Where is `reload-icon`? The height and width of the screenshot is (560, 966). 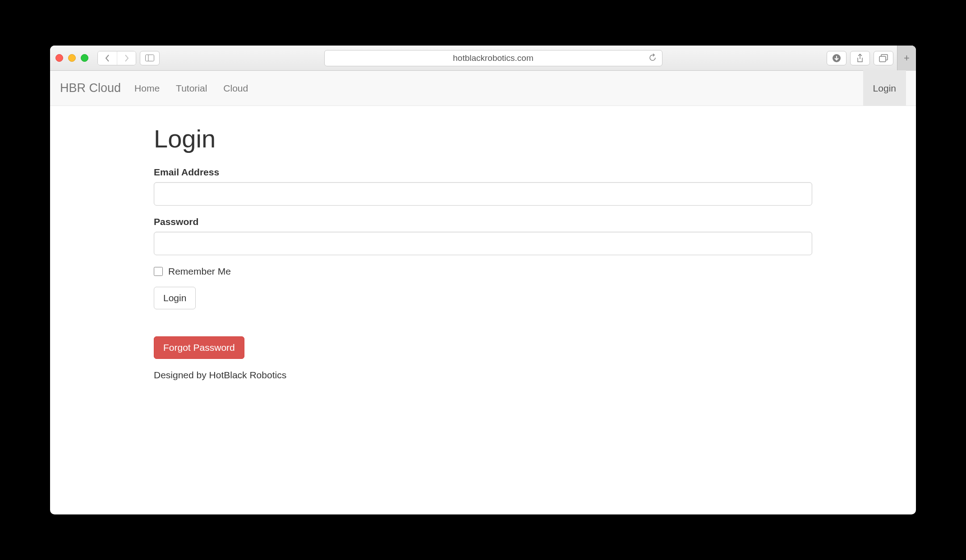
reload-icon is located at coordinates (653, 58).